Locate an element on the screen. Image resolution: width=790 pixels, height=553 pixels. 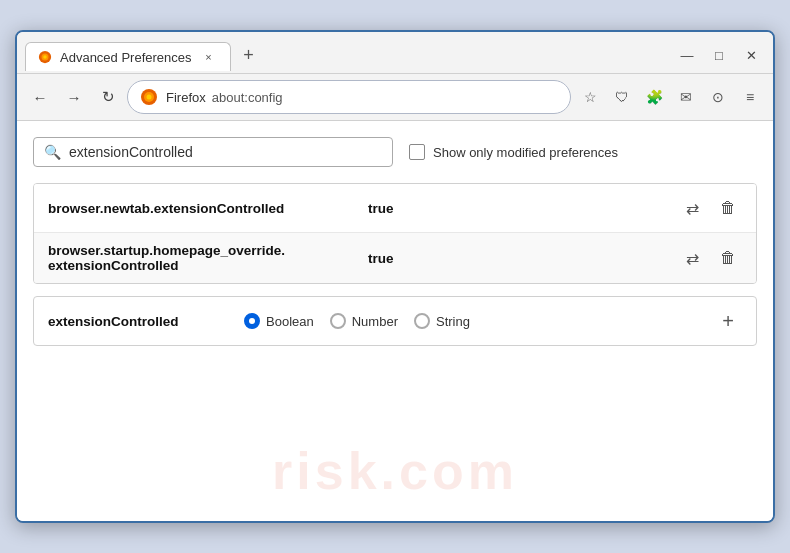
address-bar: Firefox about:config is located at coordinates (349, 97).